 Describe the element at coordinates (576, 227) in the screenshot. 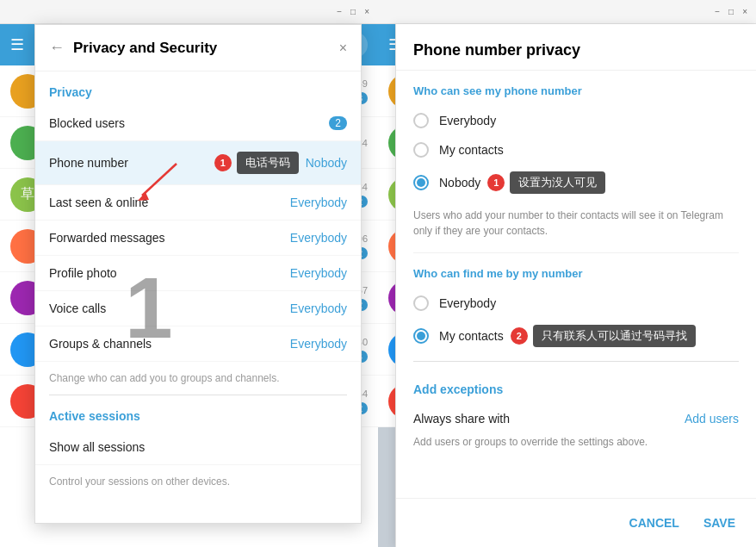

I see `phone-info-text: Users who add your number to their conta…` at that location.